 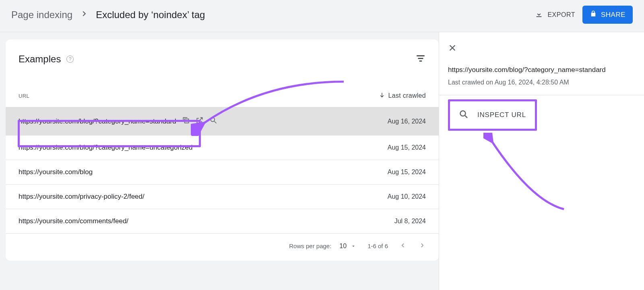 I want to click on card-header: Examples ?, so click(x=222, y=54).